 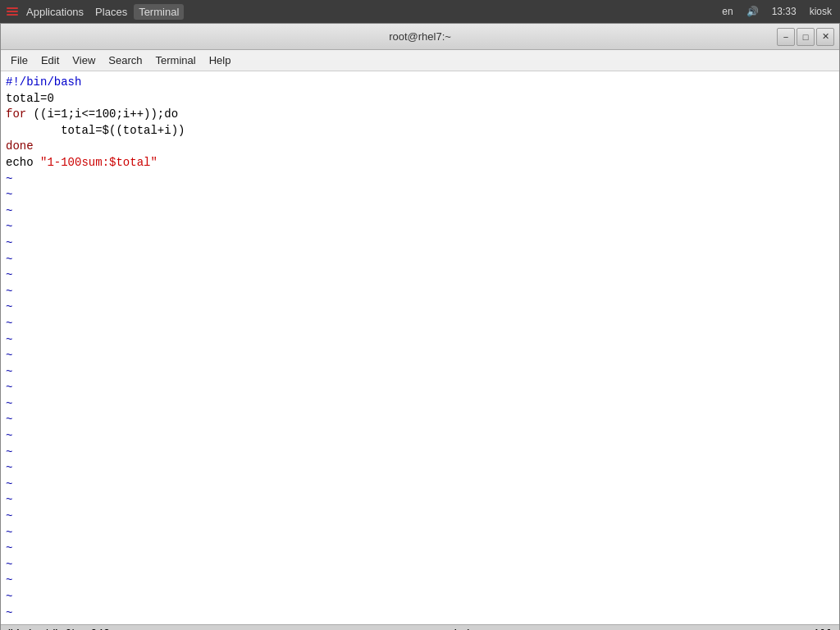 What do you see at coordinates (420, 308) in the screenshot?
I see `tilde-9: ~` at bounding box center [420, 308].